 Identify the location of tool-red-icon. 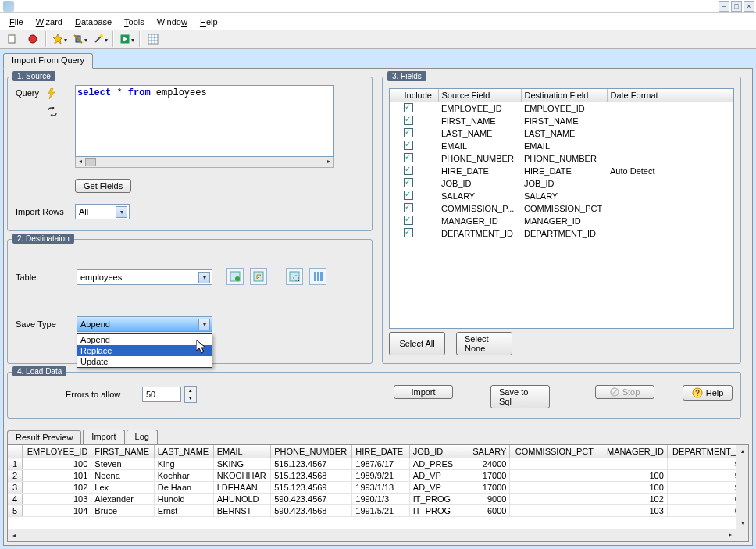
(33, 39).